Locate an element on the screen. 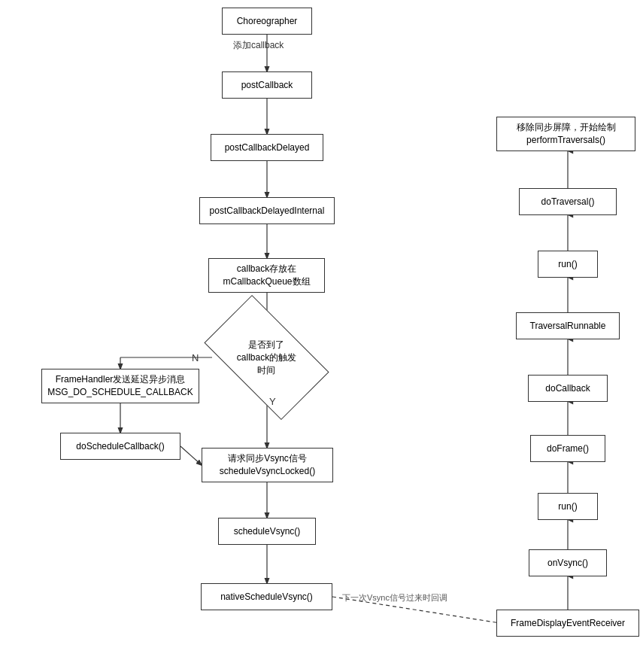 This screenshot has width=643, height=672. run1-box: run() is located at coordinates (568, 264).